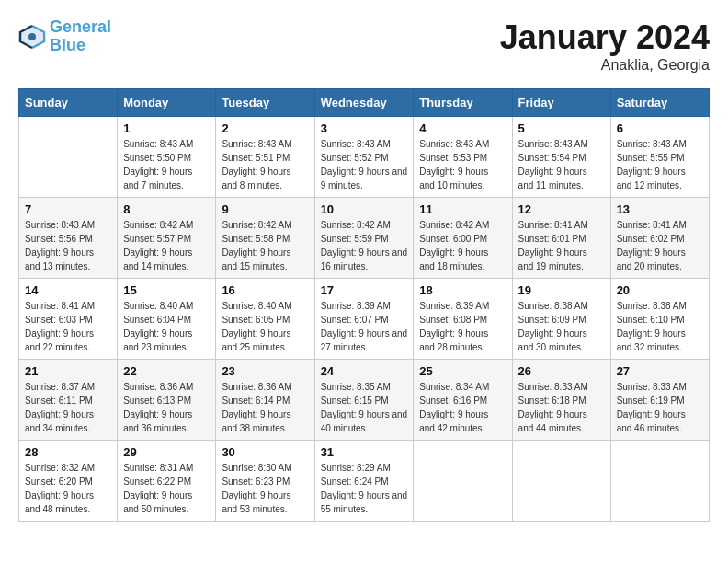  I want to click on day-number: 6, so click(660, 129).